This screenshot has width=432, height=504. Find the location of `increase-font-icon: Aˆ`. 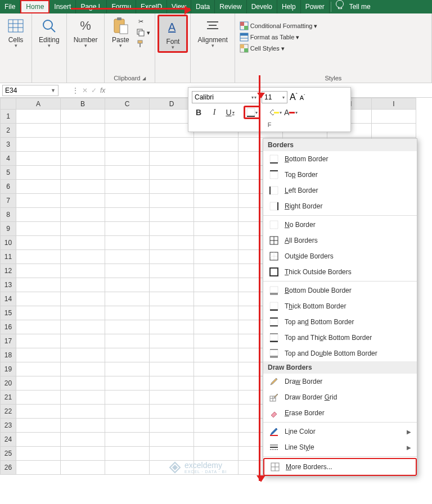

increase-font-icon: Aˆ is located at coordinates (294, 97).